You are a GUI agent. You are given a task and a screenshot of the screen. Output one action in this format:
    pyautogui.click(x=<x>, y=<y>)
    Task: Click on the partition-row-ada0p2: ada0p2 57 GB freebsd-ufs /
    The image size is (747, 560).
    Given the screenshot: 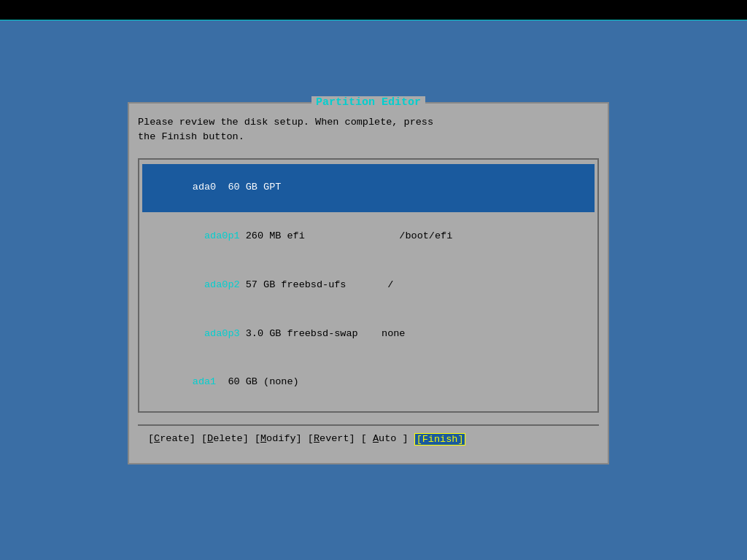 What is the action you would take?
    pyautogui.click(x=368, y=286)
    